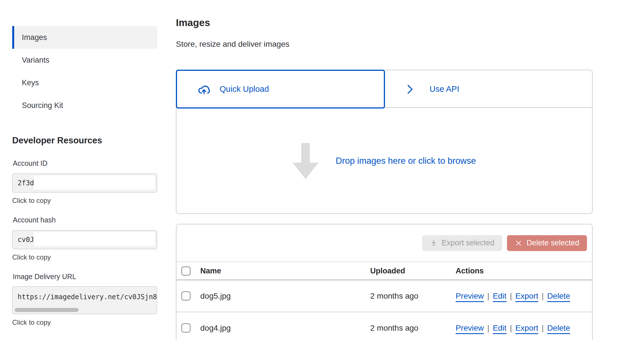 This screenshot has height=340, width=644. What do you see at coordinates (244, 89) in the screenshot?
I see `tab-quick-upload-label: Quick Upload` at bounding box center [244, 89].